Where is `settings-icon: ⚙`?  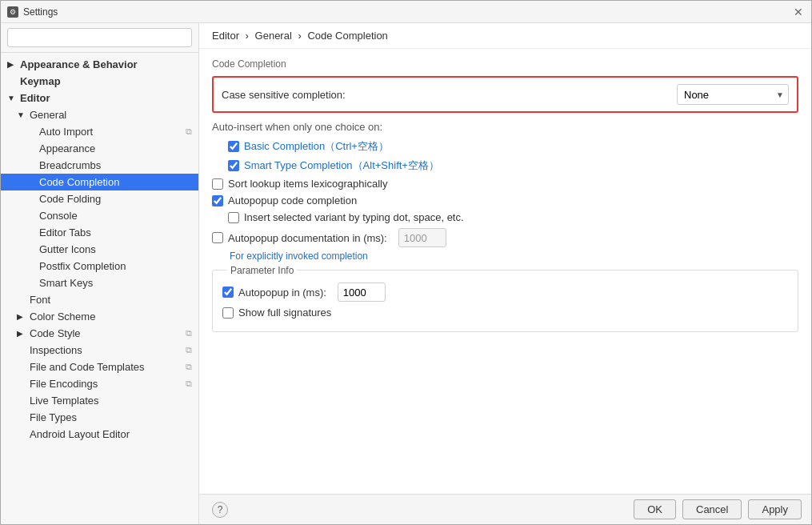
settings-icon: ⚙ is located at coordinates (13, 12).